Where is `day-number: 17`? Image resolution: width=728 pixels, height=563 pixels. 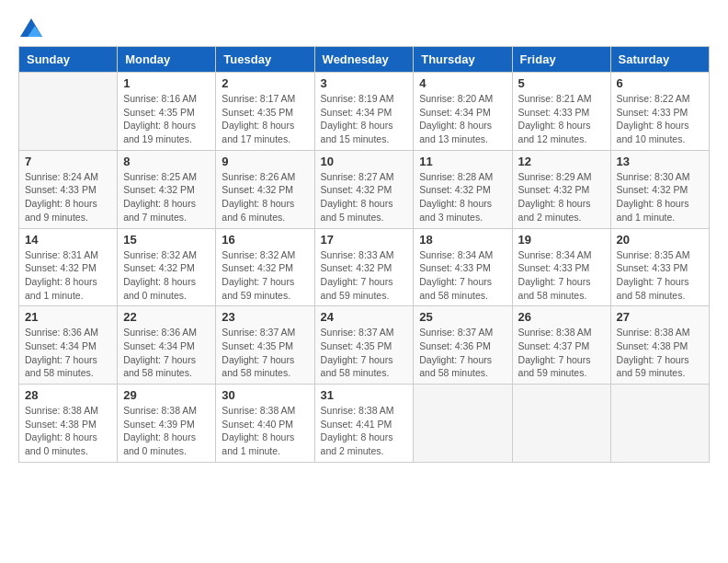 day-number: 17 is located at coordinates (364, 239).